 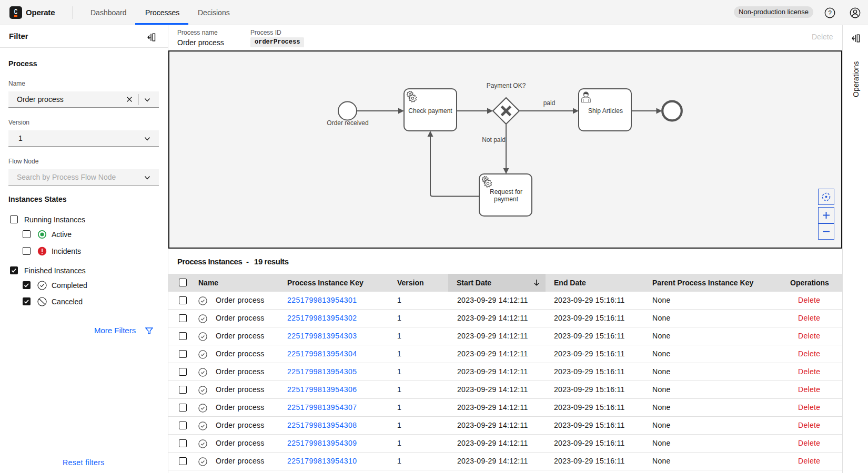 What do you see at coordinates (549, 103) in the screenshot?
I see `svg-text: paid` at bounding box center [549, 103].